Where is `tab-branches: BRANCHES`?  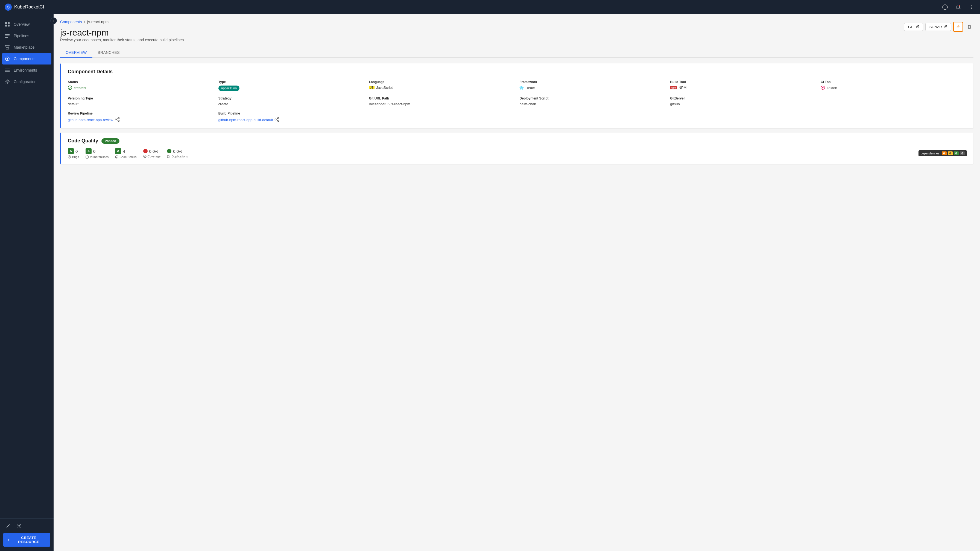 tab-branches: BRANCHES is located at coordinates (109, 52).